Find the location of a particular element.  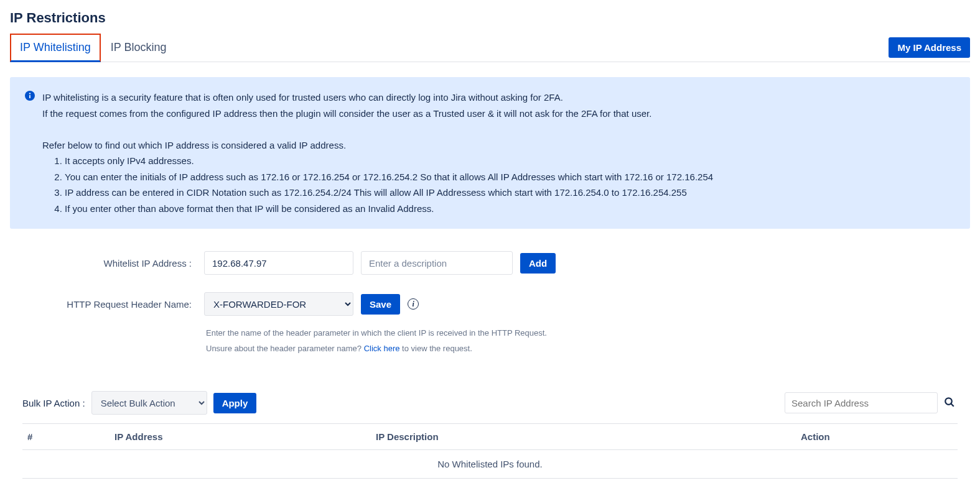

info-list-item: If you enter other than above format the… is located at coordinates (389, 209).